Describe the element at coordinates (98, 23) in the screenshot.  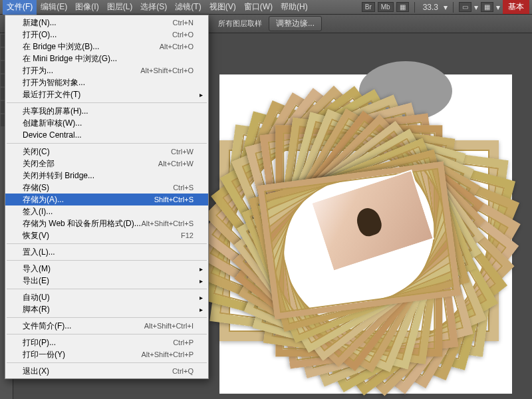
I see `menu-item-label: 新建(N)...` at that location.